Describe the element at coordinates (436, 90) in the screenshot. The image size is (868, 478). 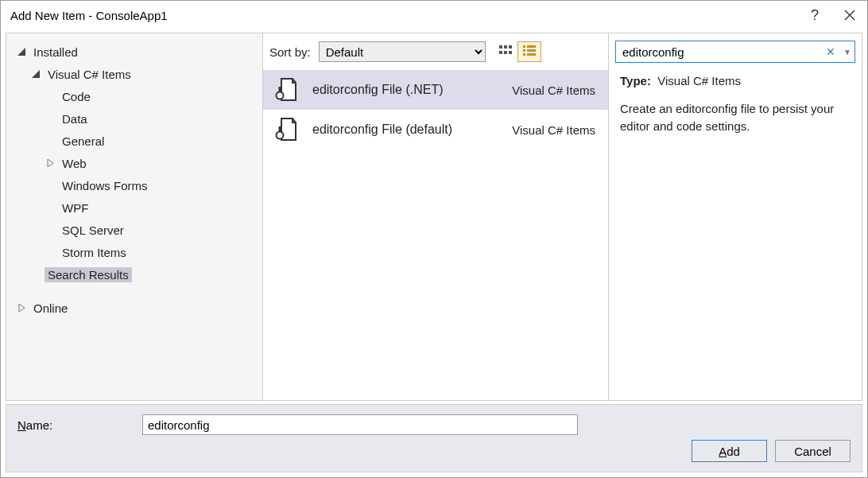
I see `template-item: editorconfig File (.NET) Visual C# Items` at that location.